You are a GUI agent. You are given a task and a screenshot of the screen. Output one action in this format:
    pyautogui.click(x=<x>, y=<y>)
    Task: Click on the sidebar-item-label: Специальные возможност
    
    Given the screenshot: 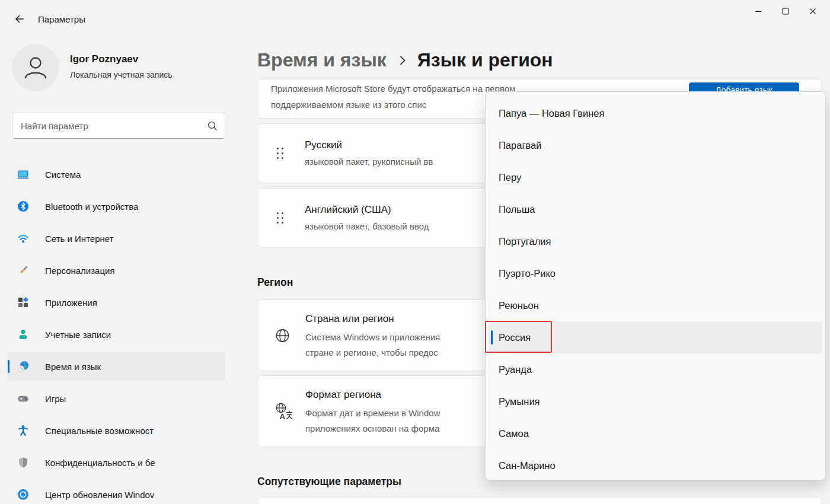 What is the action you would take?
    pyautogui.click(x=100, y=430)
    